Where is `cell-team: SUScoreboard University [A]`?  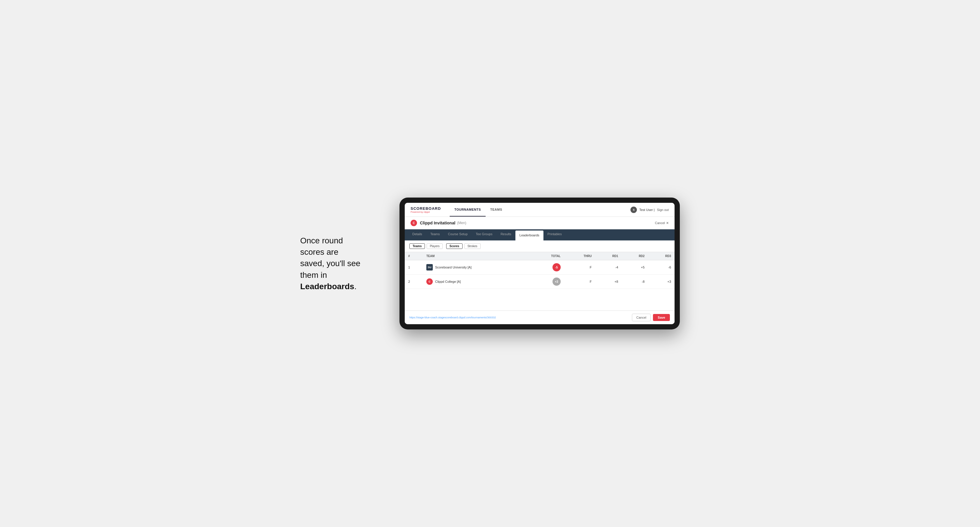
cell-team: SUScoreboard University [A] is located at coordinates (476, 268).